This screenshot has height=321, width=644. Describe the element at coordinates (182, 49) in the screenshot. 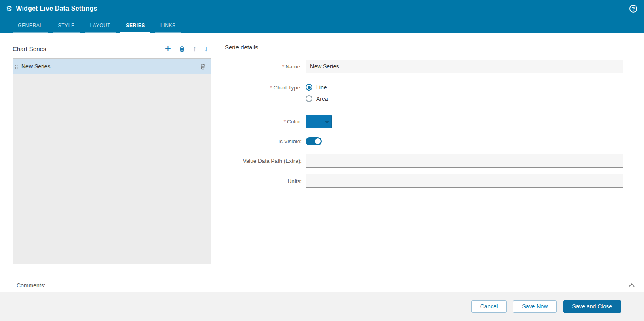

I see `delete-series-button` at that location.